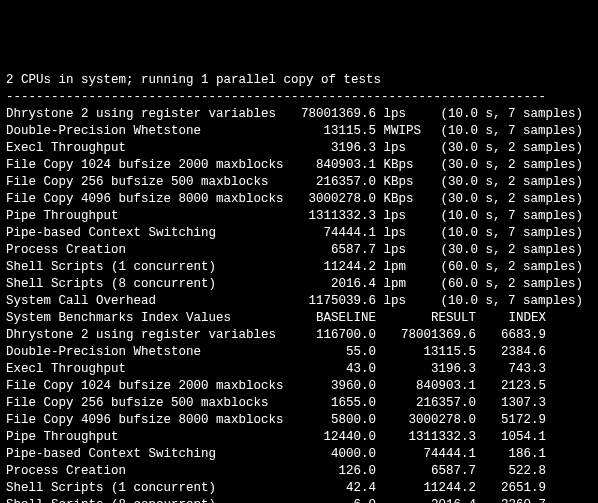 The width and height of the screenshot is (598, 503). Describe the element at coordinates (151, 132) in the screenshot. I see `test-name: Double-Precision Whetstone` at that location.